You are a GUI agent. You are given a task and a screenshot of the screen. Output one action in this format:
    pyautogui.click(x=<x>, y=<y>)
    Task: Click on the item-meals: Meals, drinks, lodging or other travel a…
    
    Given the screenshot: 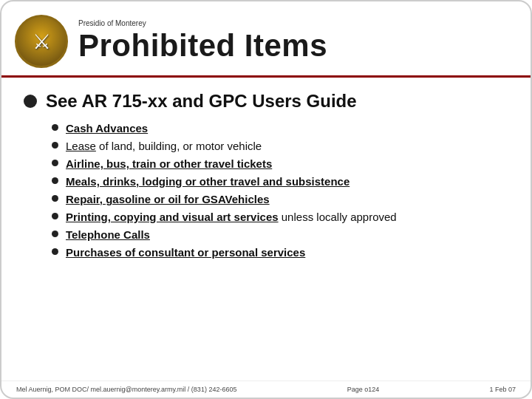 What is the action you would take?
    pyautogui.click(x=208, y=182)
    